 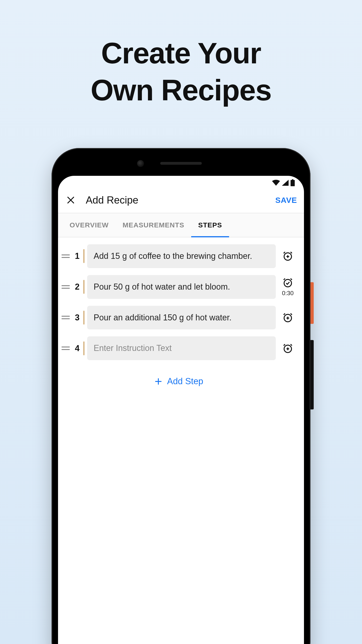 What do you see at coordinates (288, 282) in the screenshot?
I see `alarm-check-icon` at bounding box center [288, 282].